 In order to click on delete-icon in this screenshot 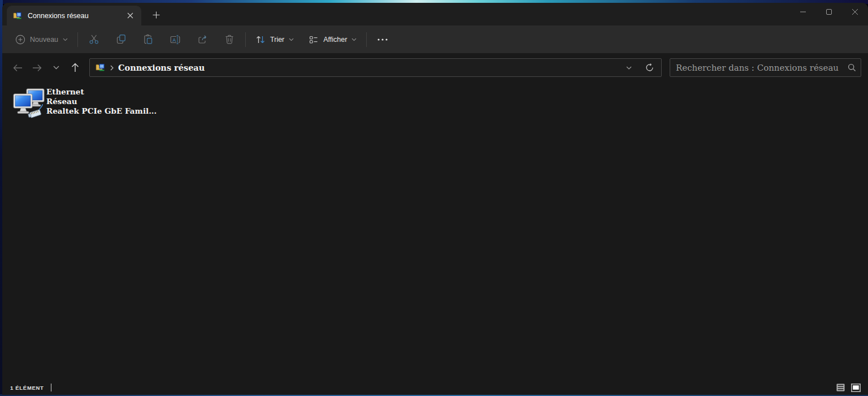, I will do `click(229, 40)`.